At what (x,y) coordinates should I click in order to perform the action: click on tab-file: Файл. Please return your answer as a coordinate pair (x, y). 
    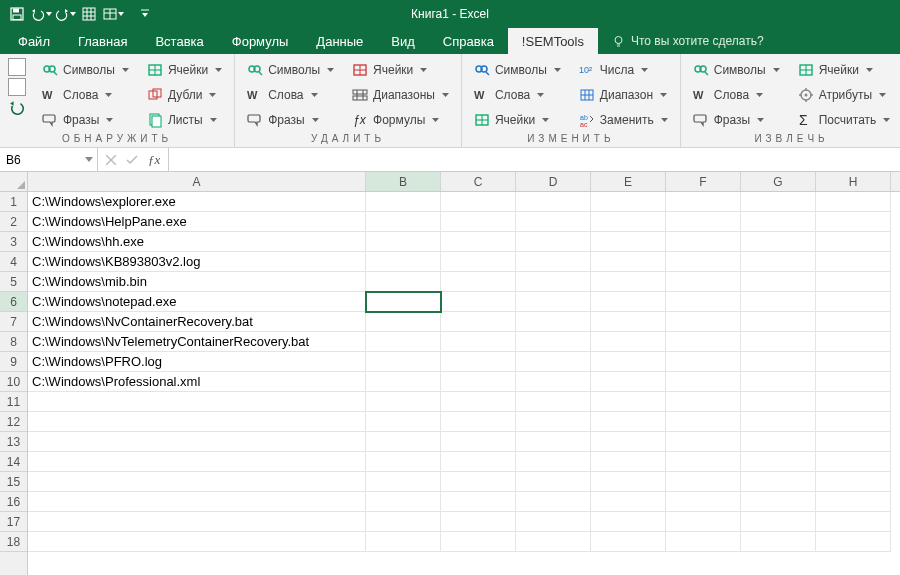
    Looking at the image, I should click on (34, 41).